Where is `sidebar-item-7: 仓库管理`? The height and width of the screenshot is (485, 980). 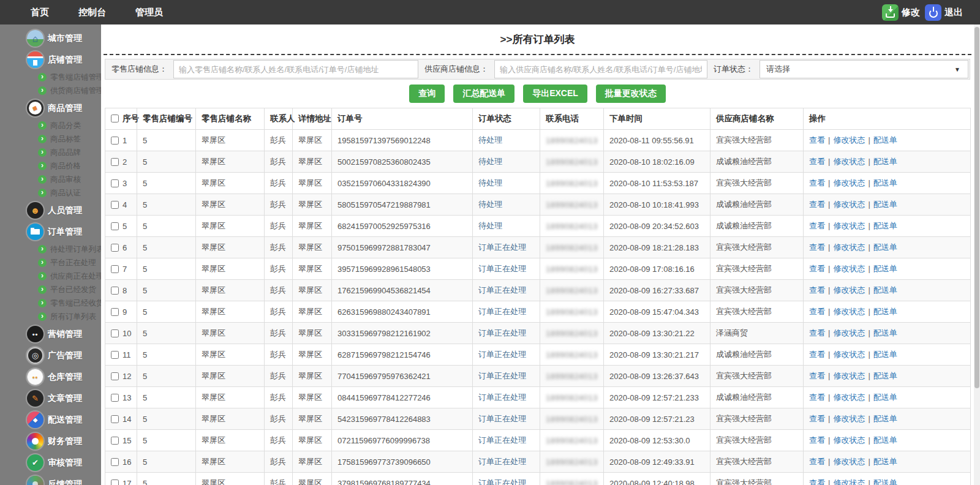
sidebar-item-7: 仓库管理 is located at coordinates (50, 377).